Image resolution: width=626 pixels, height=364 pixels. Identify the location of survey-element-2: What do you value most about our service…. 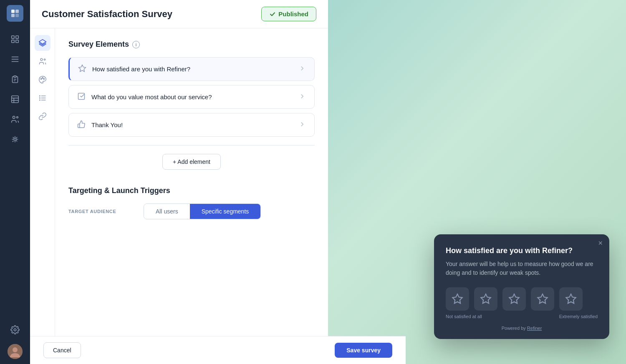
(192, 97).